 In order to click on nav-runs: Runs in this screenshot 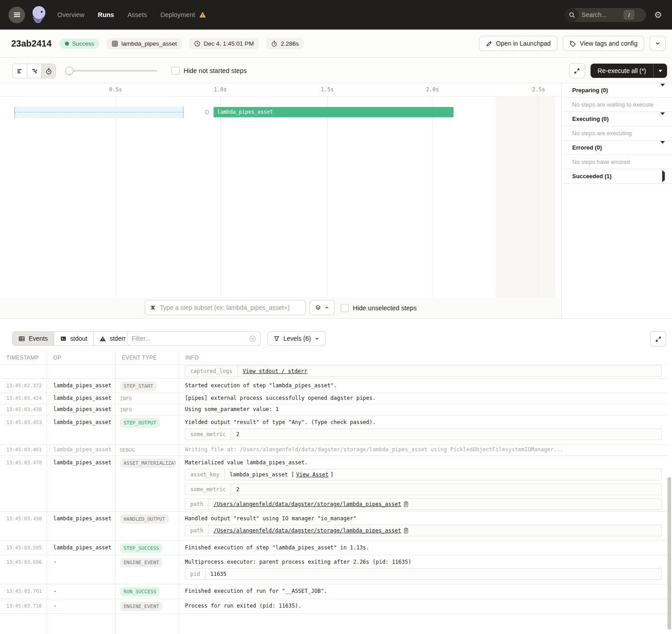, I will do `click(106, 15)`.